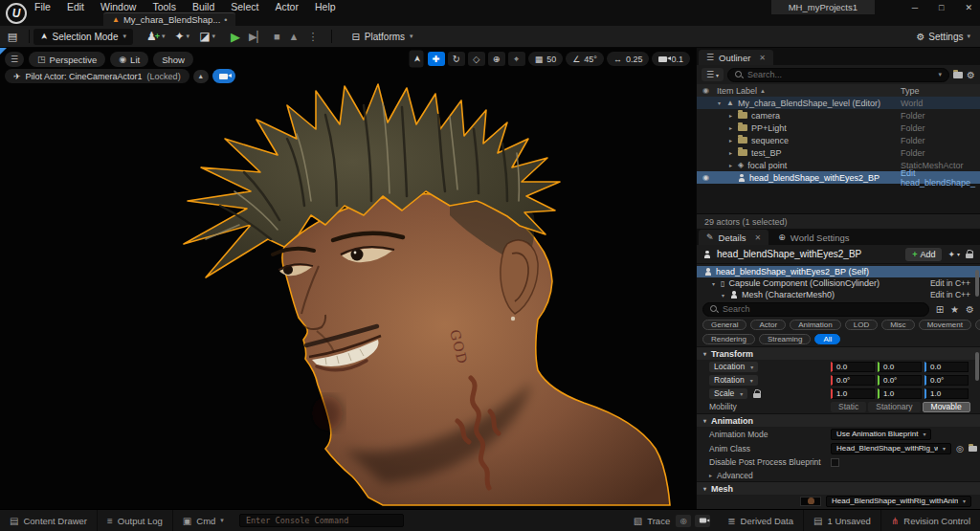 The height and width of the screenshot is (531, 980). Describe the element at coordinates (546, 59) in the screenshot. I see `grid-snap-control: ▦ 50` at that location.